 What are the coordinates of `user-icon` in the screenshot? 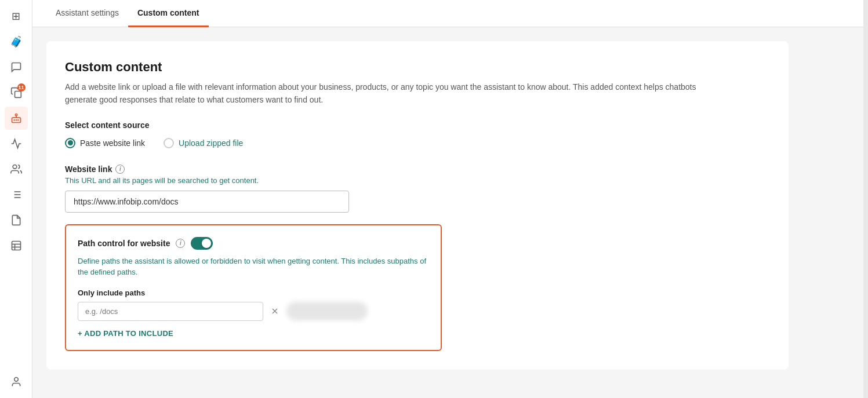 It's located at (16, 382).